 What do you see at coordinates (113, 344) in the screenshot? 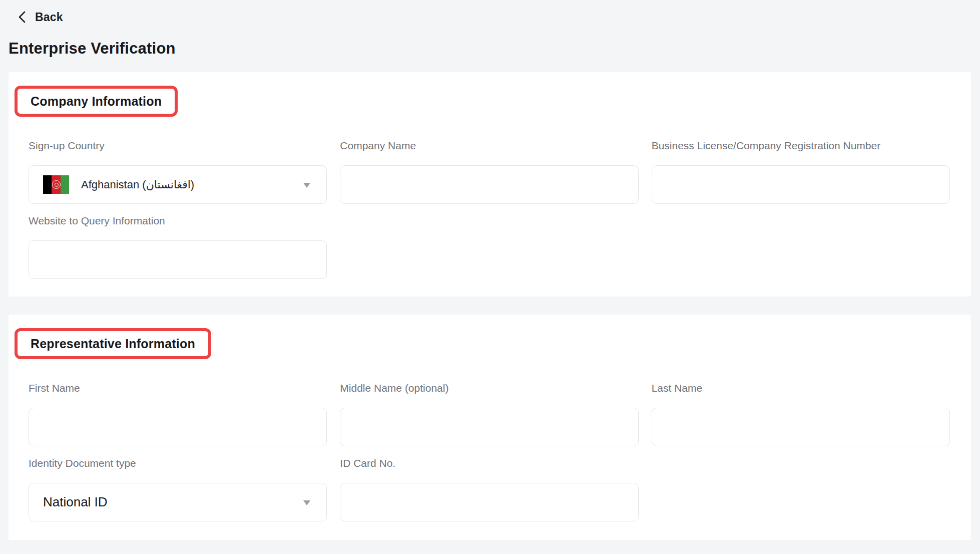
I see `representative-section-heading: Representative Information` at bounding box center [113, 344].